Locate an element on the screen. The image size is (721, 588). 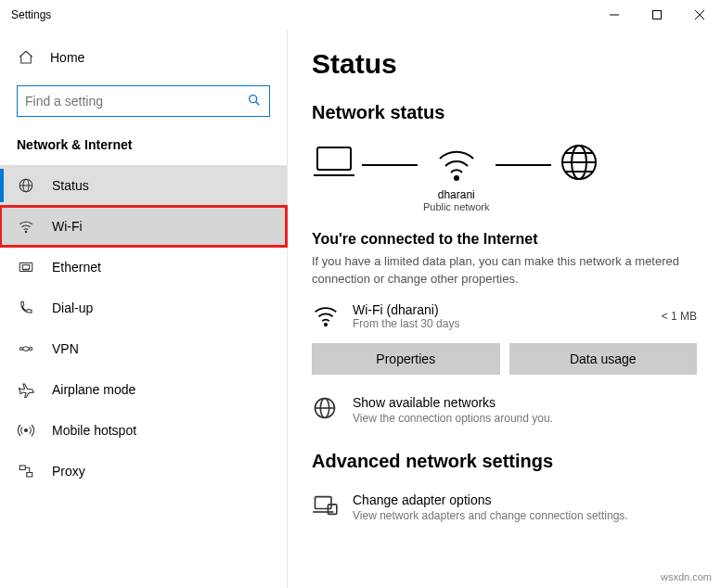
adapter-desc: View network adapters and change connect… is located at coordinates (490, 516).